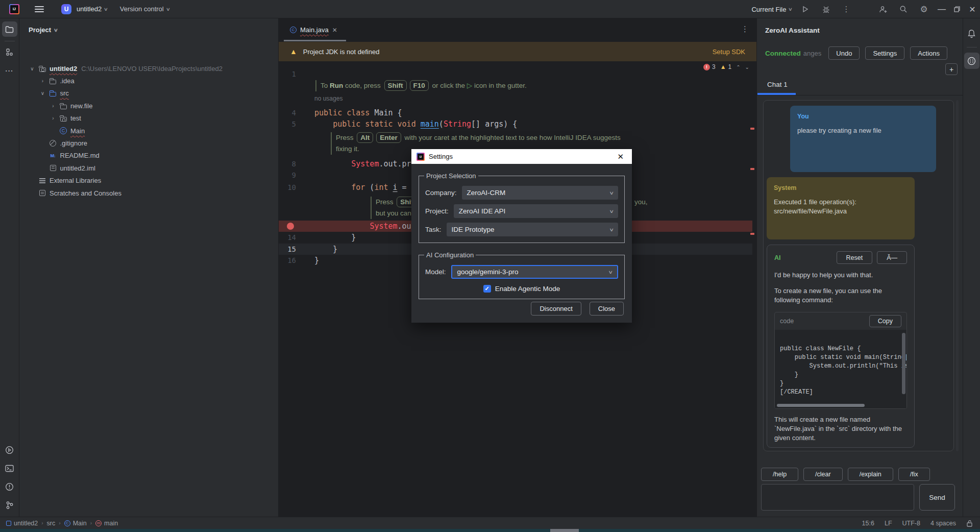  Describe the element at coordinates (149, 156) in the screenshot. I see `tree-item-readme-md: M↓README.md` at that location.